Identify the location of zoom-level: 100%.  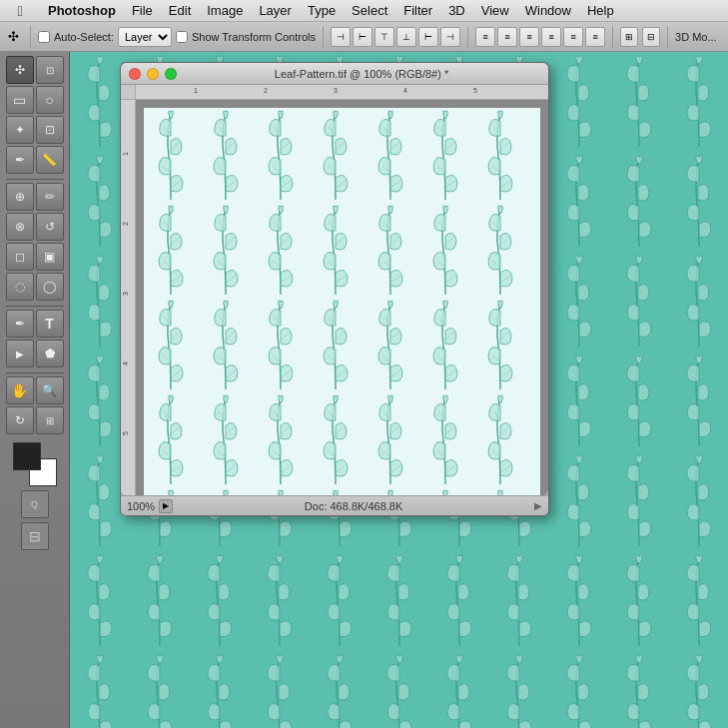
(141, 506).